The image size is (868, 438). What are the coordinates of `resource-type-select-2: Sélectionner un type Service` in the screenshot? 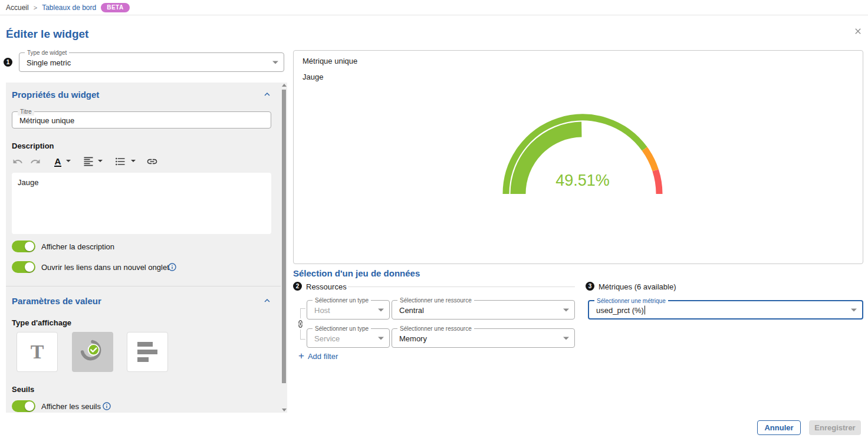 It's located at (348, 338).